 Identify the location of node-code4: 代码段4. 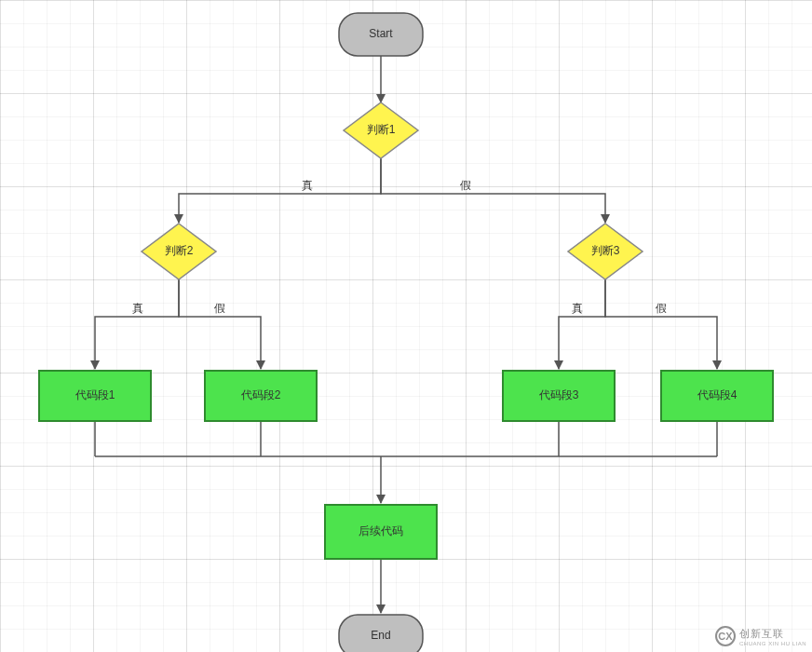
(717, 396).